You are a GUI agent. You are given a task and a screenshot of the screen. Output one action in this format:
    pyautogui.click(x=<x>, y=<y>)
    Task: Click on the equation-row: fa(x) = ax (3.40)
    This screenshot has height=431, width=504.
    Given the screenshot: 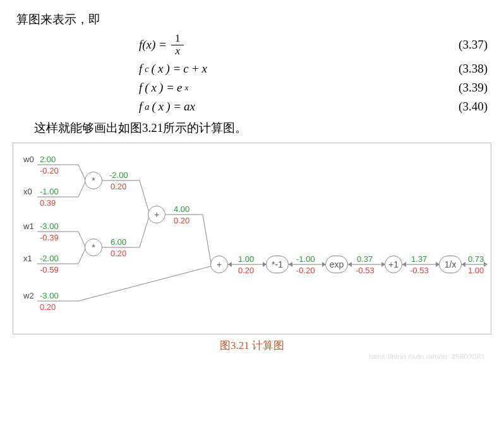 What is the action you would take?
    pyautogui.click(x=252, y=107)
    